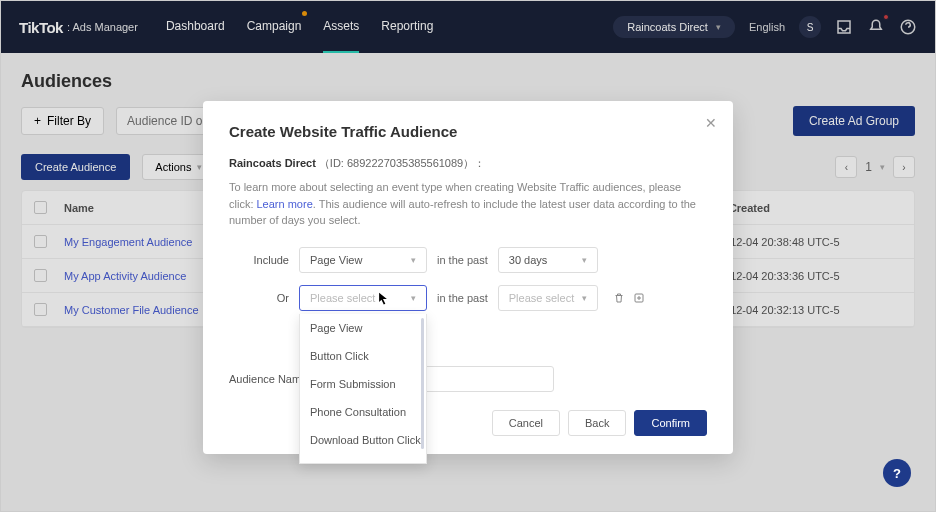 This screenshot has height=512, width=936. I want to click on dropdown-option: Phone Consultation, so click(363, 412).